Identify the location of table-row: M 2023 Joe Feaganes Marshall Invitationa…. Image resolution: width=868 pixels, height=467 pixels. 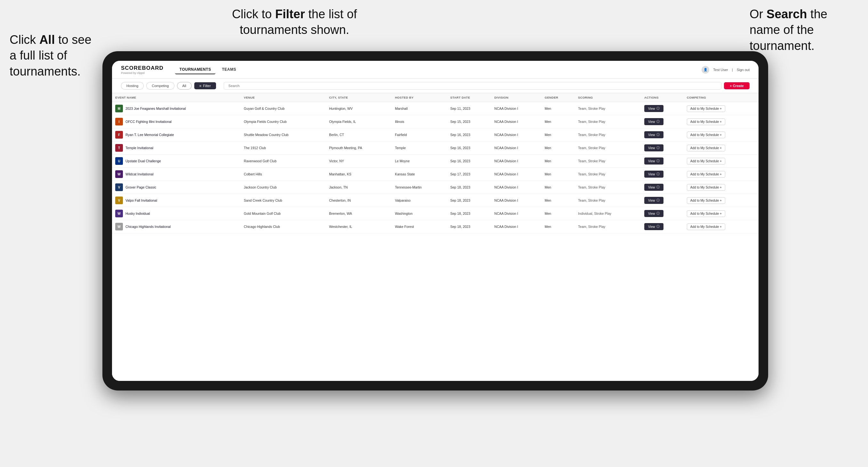
(435, 108).